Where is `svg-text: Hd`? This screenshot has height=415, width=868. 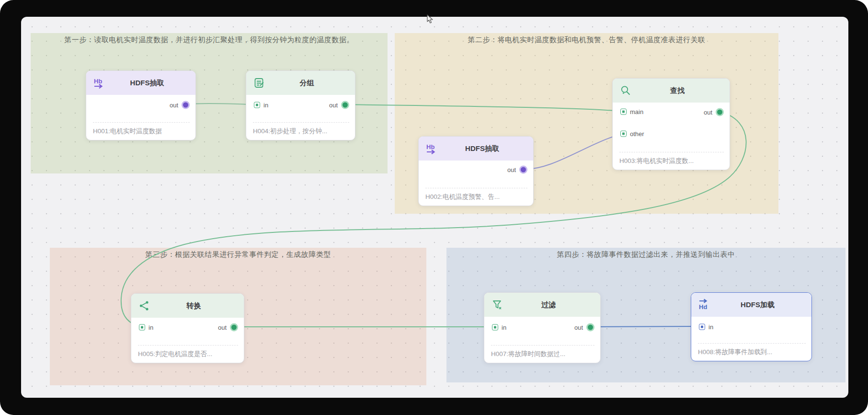 svg-text: Hd is located at coordinates (703, 307).